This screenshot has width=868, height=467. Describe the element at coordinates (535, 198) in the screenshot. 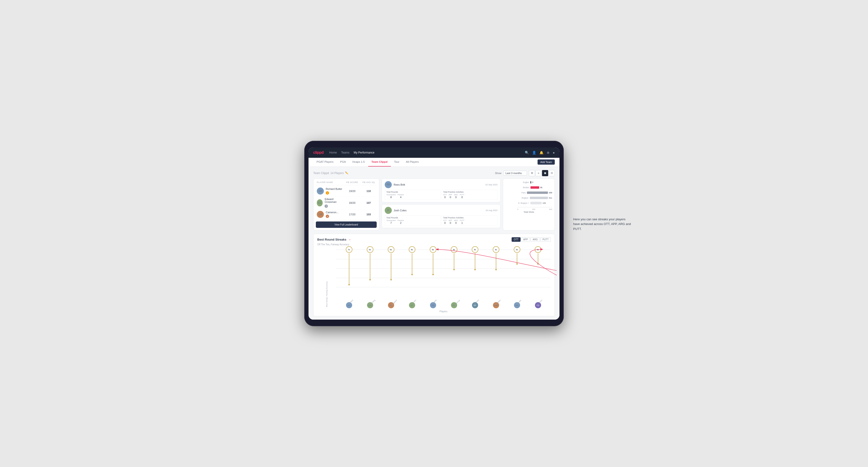

I see `bar-row-bogeys: Bogeys 311` at that location.